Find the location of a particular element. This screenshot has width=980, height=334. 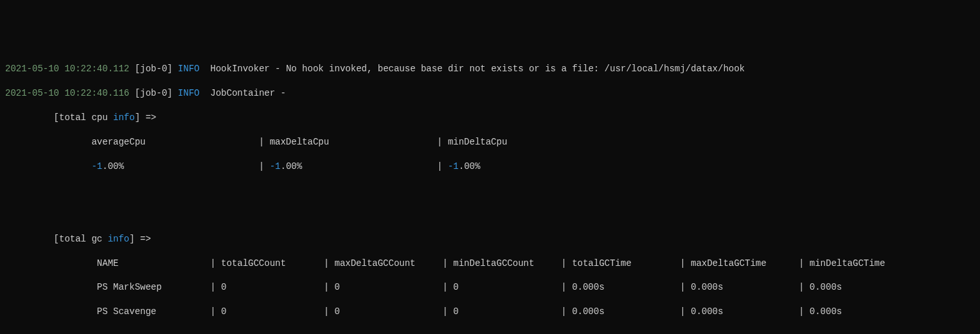

message: - No hook invoked, because base dir not … is located at coordinates (508, 69).